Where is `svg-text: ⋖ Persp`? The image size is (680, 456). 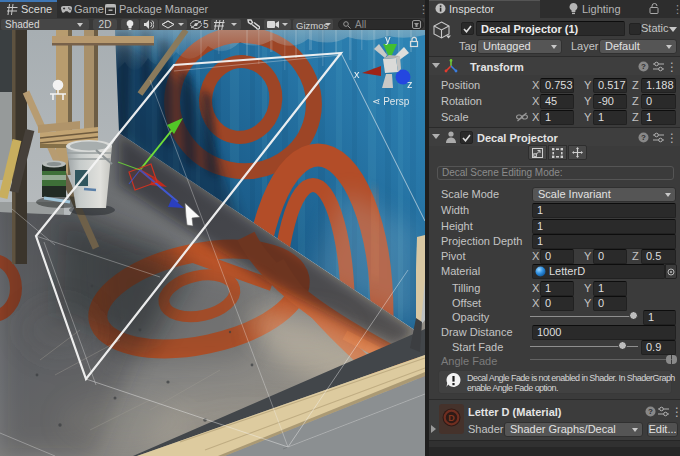
svg-text: ⋖ Persp is located at coordinates (391, 102).